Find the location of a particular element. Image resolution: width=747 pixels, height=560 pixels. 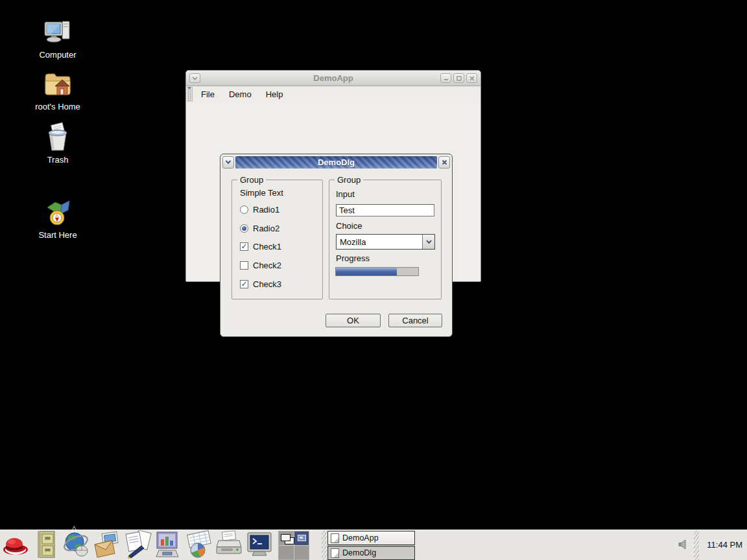

task-button-demoapp: DemoApp is located at coordinates (371, 538).